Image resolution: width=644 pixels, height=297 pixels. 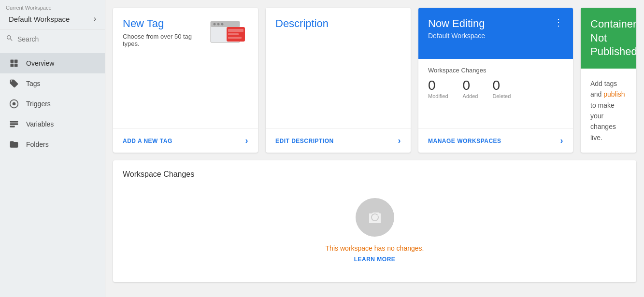 What do you see at coordinates (52, 104) in the screenshot?
I see `sidebar-item-triggers: Triggers` at bounding box center [52, 104].